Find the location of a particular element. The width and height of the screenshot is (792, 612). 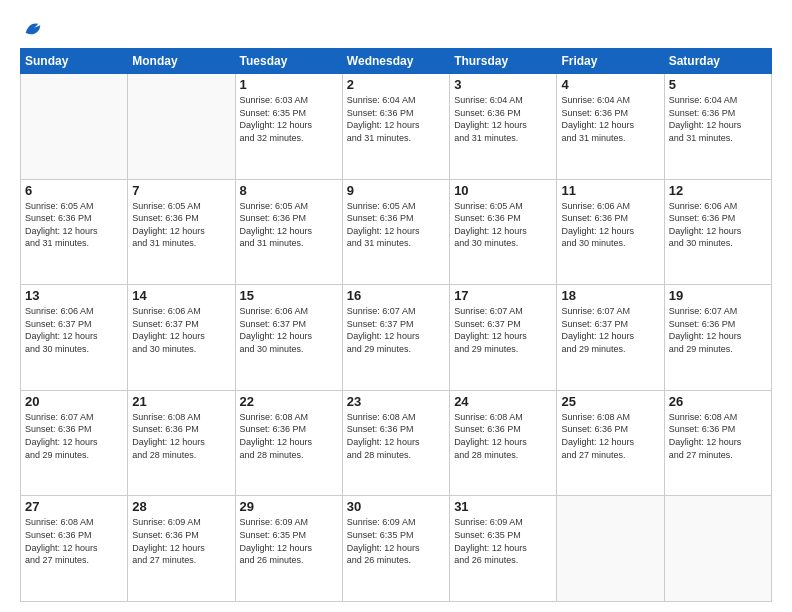

day-number: 30 is located at coordinates (396, 506).